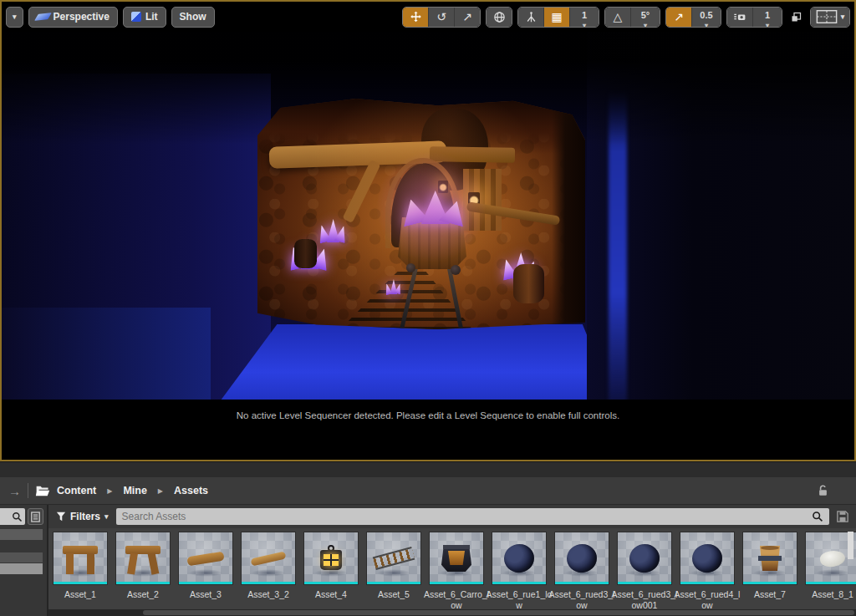 The height and width of the screenshot is (616, 856). What do you see at coordinates (645, 573) in the screenshot?
I see `asset-tile: Asset_6_rued3_low001` at bounding box center [645, 573].